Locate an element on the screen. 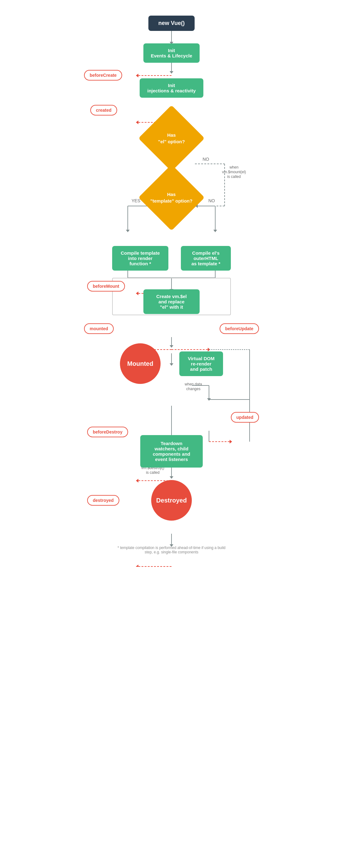 This screenshot has height=868, width=343. virtual-dom-box: Virtual DOMre-renderand patch is located at coordinates (201, 364).